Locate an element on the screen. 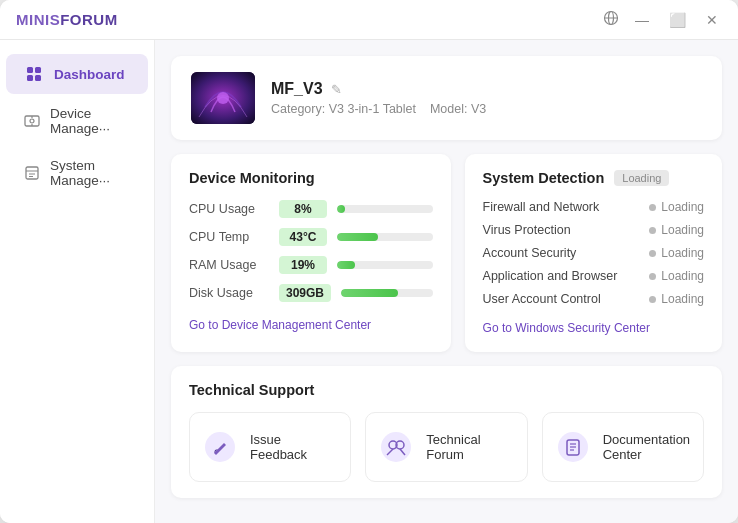 Image resolution: width=738 pixels, height=523 pixels. sidebar-item-dashboard: Dashboard is located at coordinates (77, 74).